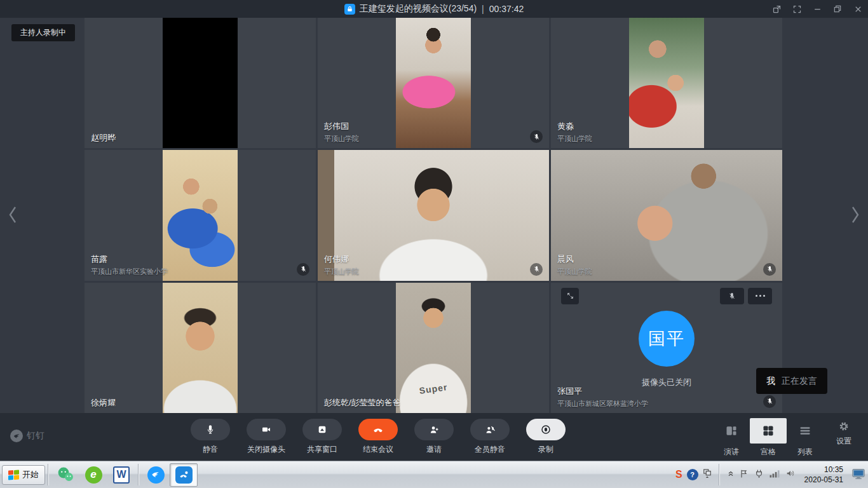 This screenshot has height=488, width=868. Describe the element at coordinates (837, 9) in the screenshot. I see `restore-icon` at that location.